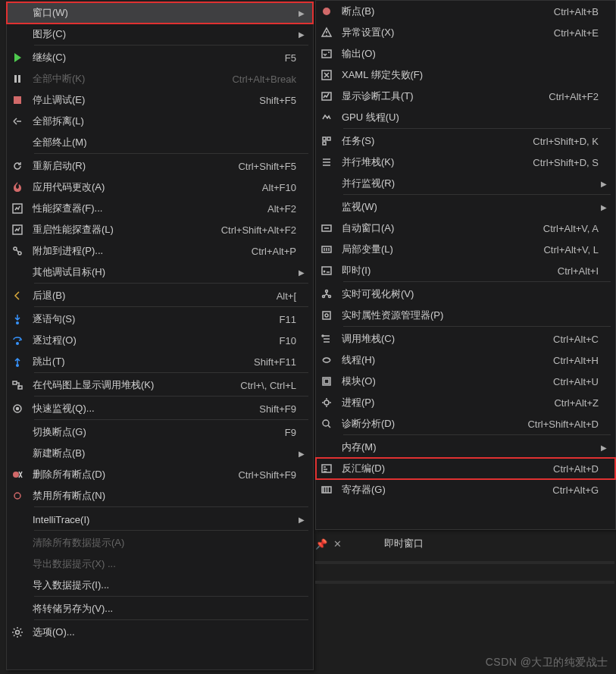 This screenshot has width=616, height=674. I want to click on debug-menu-item-disable-bp: 禁用所有断点(N), so click(160, 496).